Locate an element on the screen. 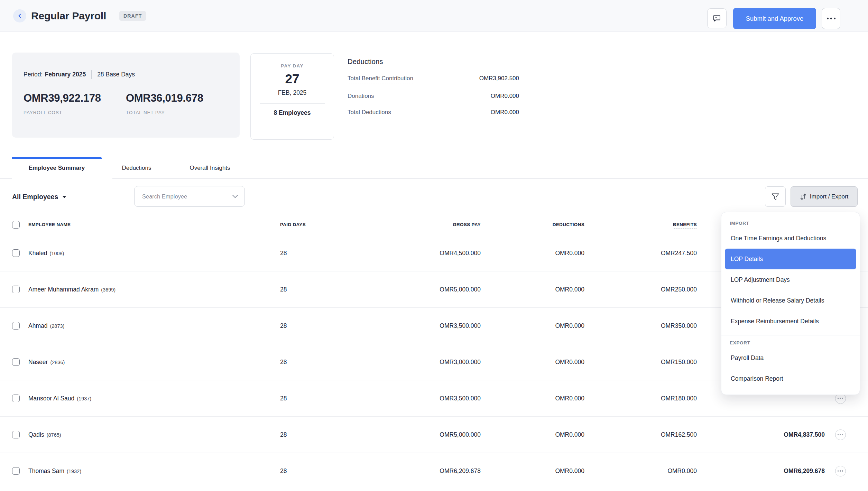 The image size is (868, 491). benefits: OMR150.000 is located at coordinates (679, 362).